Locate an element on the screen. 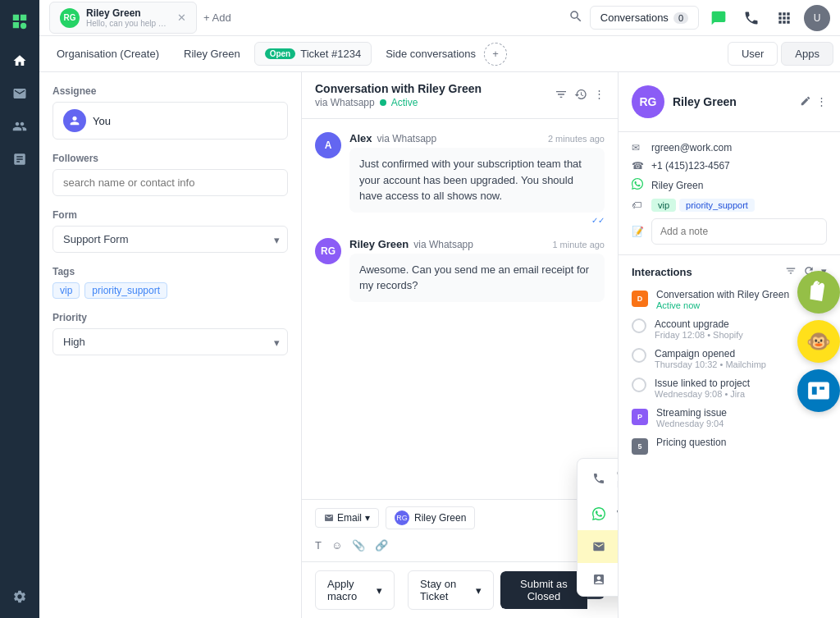 Image resolution: width=840 pixels, height=618 pixels. tags-label: Tags is located at coordinates (171, 272).